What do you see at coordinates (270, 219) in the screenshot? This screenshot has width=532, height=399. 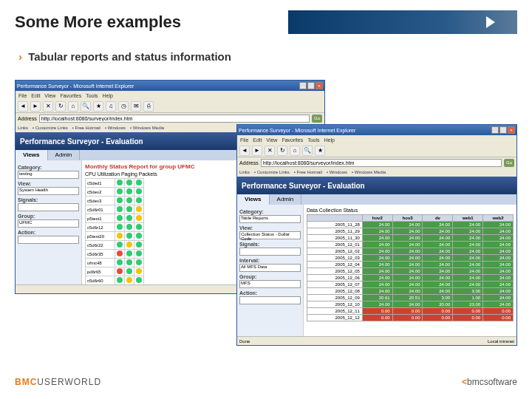 I see `category-select: Table Reports` at bounding box center [270, 219].